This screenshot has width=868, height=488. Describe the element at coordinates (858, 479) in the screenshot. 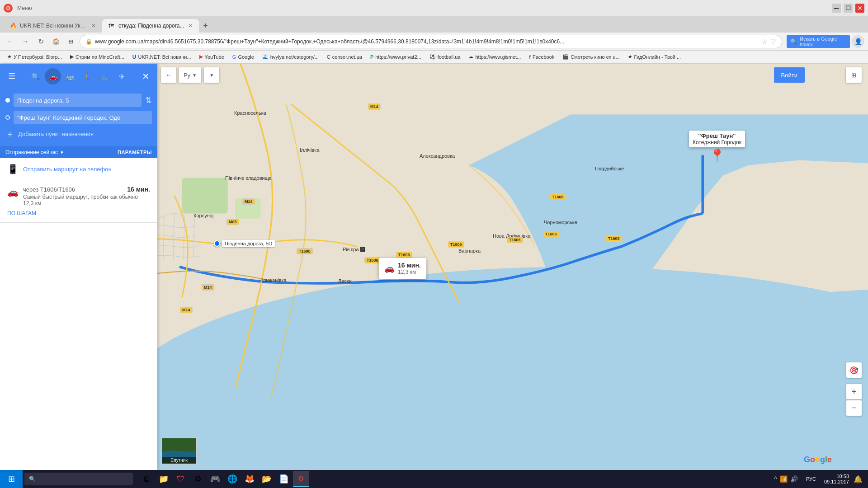

I see `action-center-icon: 🔔` at that location.